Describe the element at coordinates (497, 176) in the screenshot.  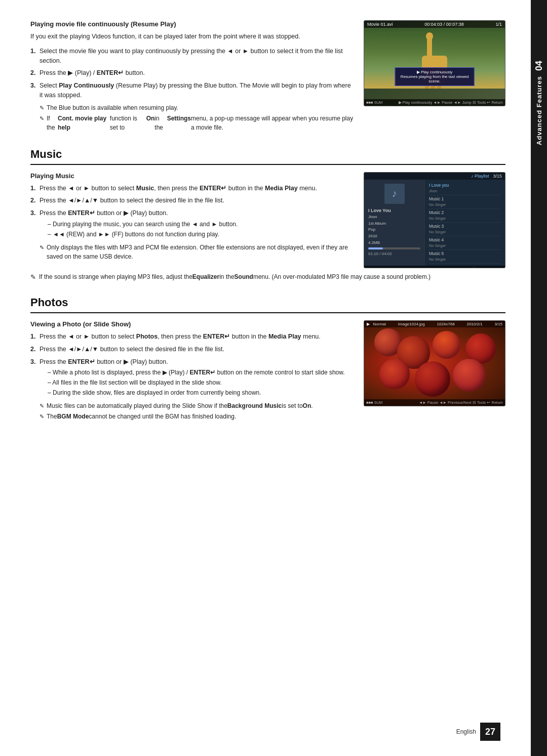
I see `music-counter: 3/15` at that location.